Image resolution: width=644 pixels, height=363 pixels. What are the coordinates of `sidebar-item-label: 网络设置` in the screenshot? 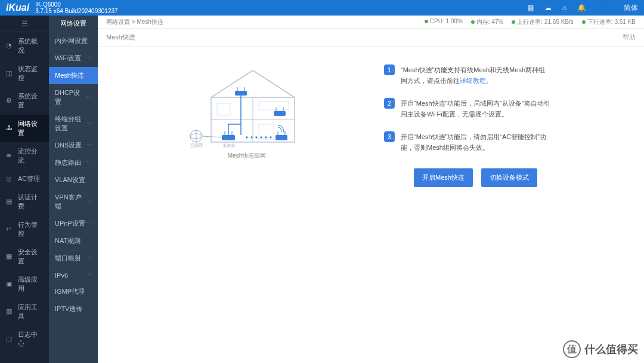 It's located at (30, 128).